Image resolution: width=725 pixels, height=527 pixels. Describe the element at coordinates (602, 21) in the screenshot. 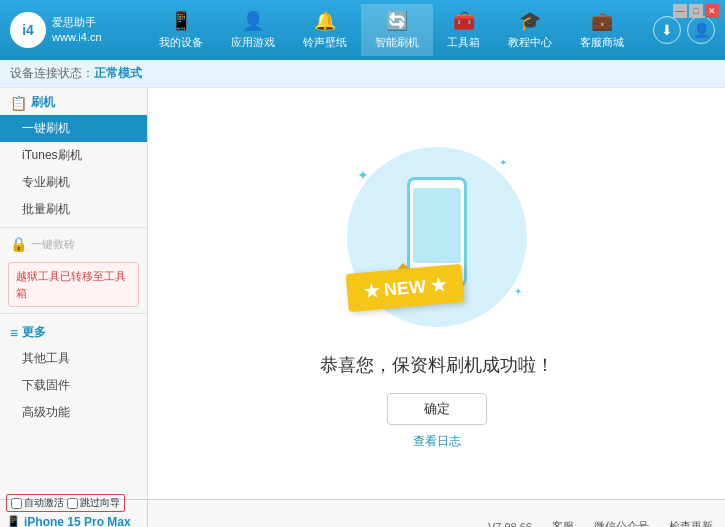

I see `service-icon: 💼` at that location.